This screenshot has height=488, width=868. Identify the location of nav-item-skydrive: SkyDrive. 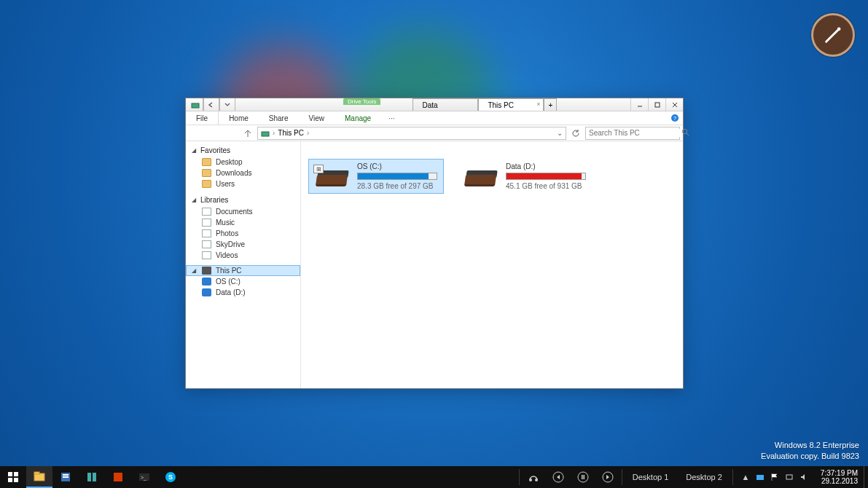
(243, 245).